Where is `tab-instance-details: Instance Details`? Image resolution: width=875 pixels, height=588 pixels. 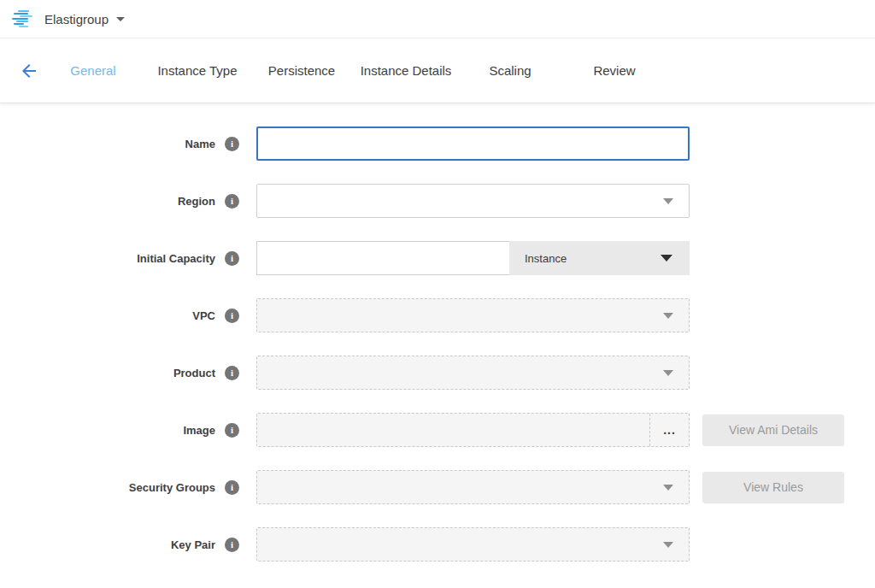
tab-instance-details: Instance Details is located at coordinates (406, 70).